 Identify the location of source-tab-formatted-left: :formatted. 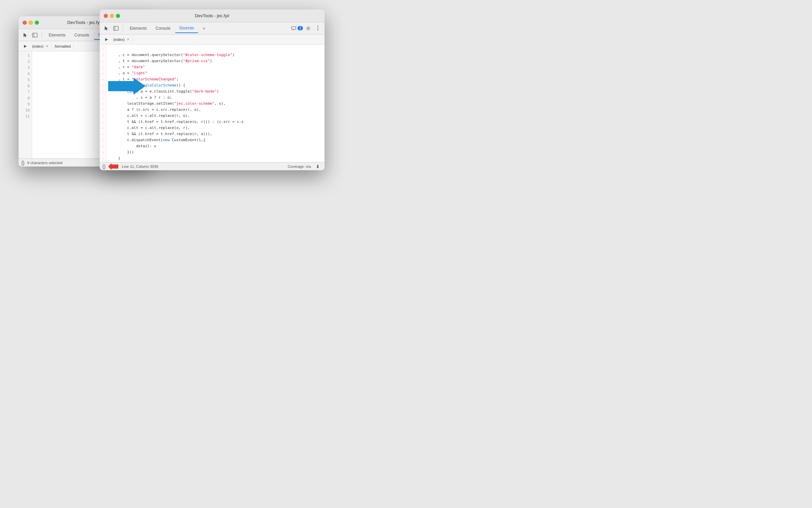
(63, 46).